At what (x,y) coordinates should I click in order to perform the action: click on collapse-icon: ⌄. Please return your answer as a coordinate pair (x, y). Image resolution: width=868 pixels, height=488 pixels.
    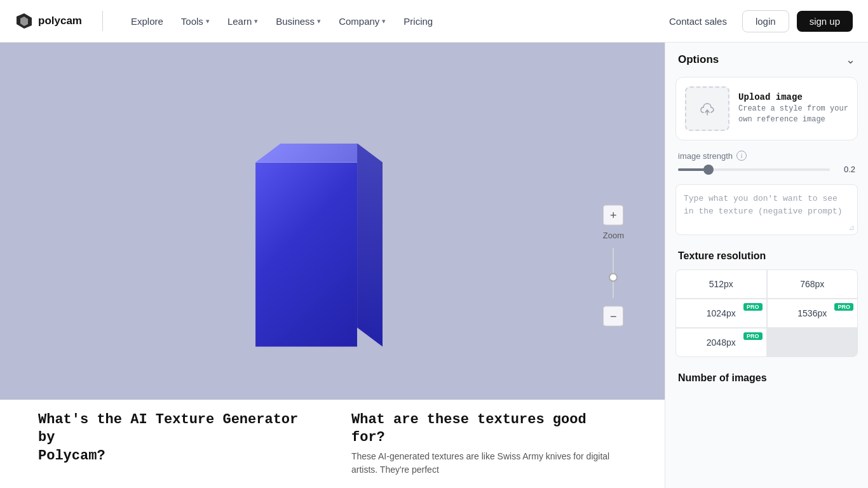
    Looking at the image, I should click on (850, 60).